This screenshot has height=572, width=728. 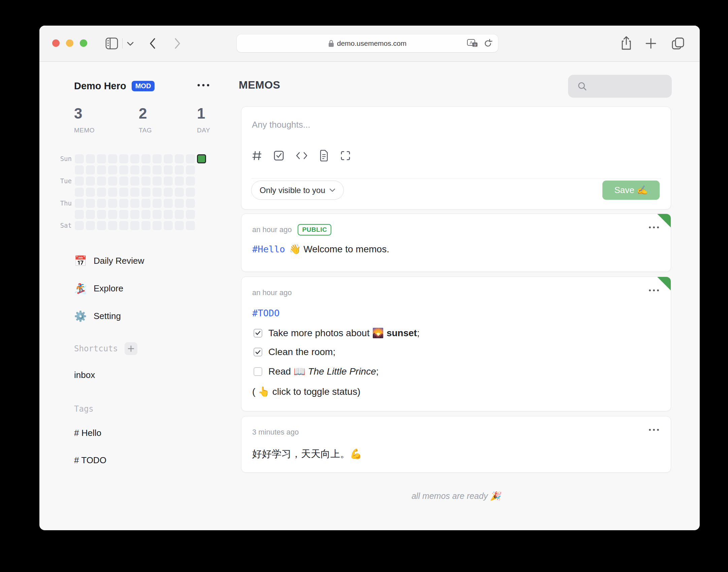 I want to click on reload-icon, so click(x=488, y=43).